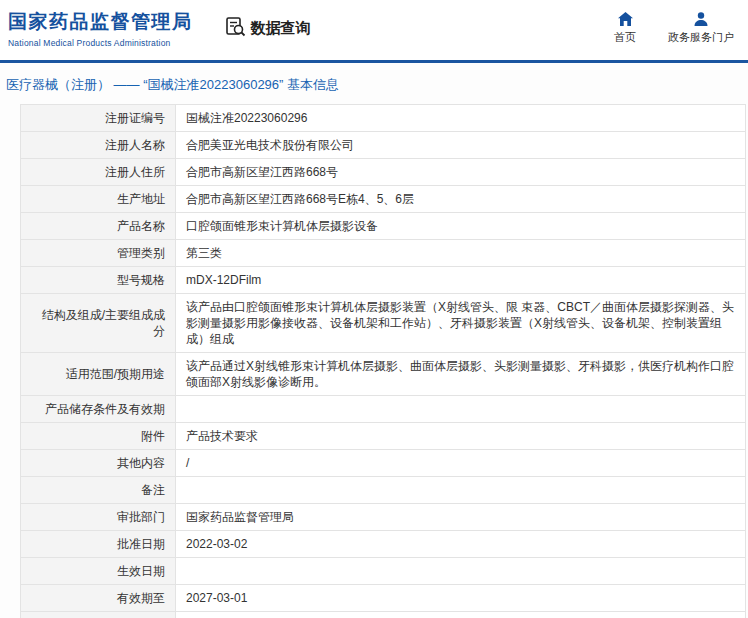 This screenshot has width=748, height=618. I want to click on home-link-label: 首页, so click(625, 38).